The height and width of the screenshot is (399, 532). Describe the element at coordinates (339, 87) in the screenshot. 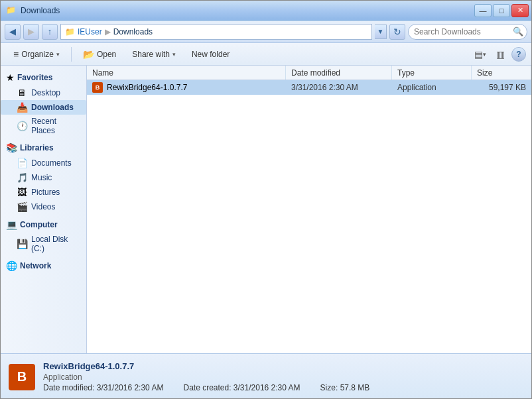

I see `file-date-cell: 3/31/2016 2:30 AM` at that location.